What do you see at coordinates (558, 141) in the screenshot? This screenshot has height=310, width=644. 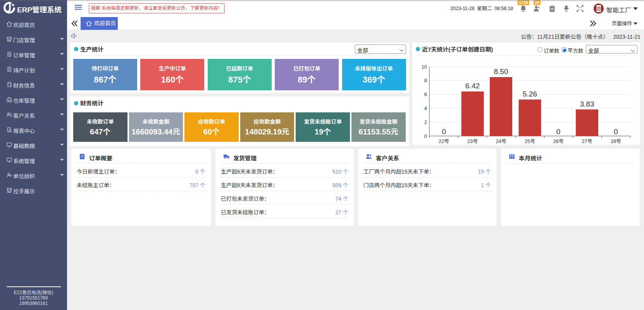 I see `svg-text: 26号` at bounding box center [558, 141].